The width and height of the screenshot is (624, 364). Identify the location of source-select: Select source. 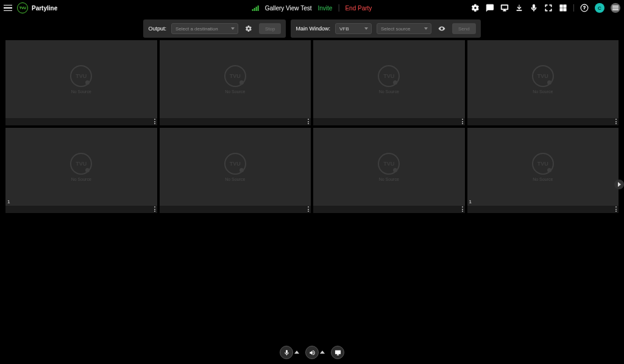
(404, 29).